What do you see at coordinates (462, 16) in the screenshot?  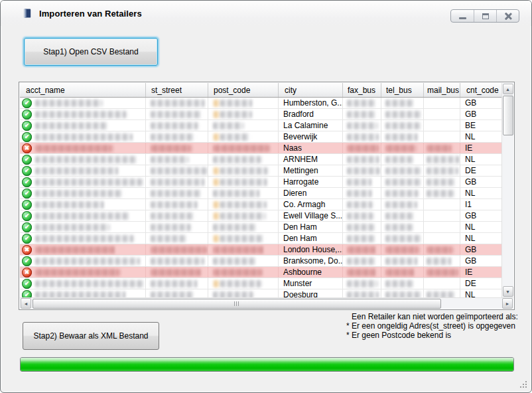 I see `minimize-button` at bounding box center [462, 16].